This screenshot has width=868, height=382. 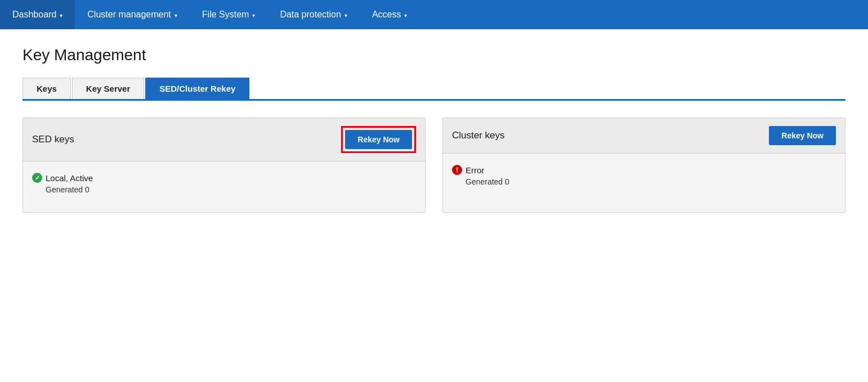 What do you see at coordinates (47, 88) in the screenshot?
I see `tab-keys: Keys` at bounding box center [47, 88].